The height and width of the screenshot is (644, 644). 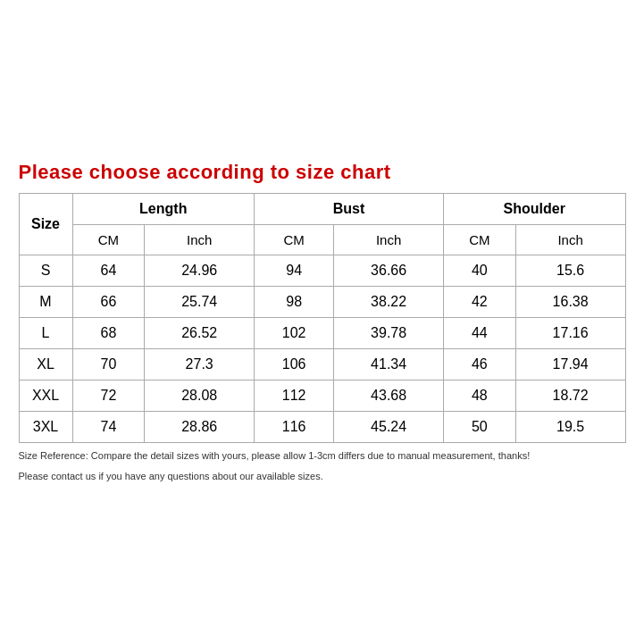 What do you see at coordinates (570, 240) in the screenshot?
I see `shoulder-inch-subheader: Inch` at bounding box center [570, 240].